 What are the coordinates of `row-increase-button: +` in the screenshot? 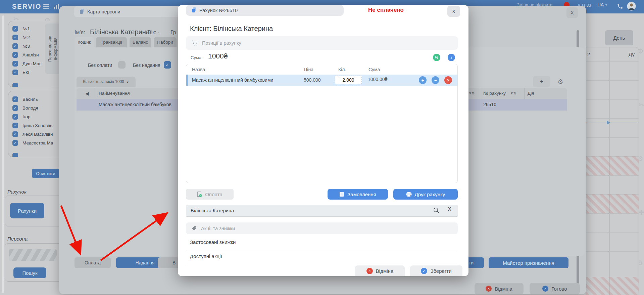 It's located at (423, 80).